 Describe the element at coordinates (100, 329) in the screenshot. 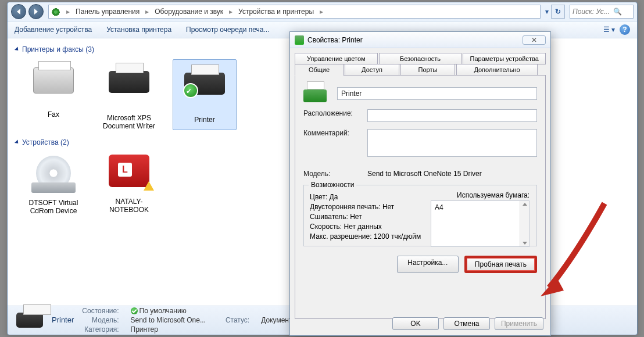

I see `category-key: Категория:` at that location.